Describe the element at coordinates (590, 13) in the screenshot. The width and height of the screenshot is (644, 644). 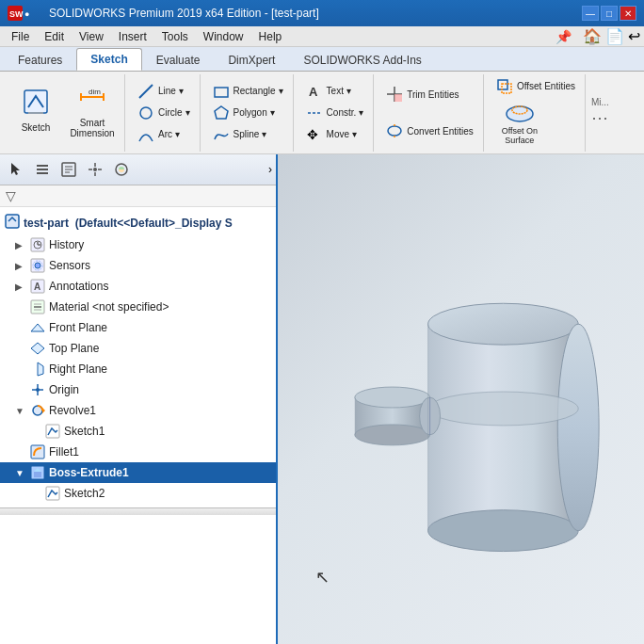
I see `minimize-button: —` at that location.